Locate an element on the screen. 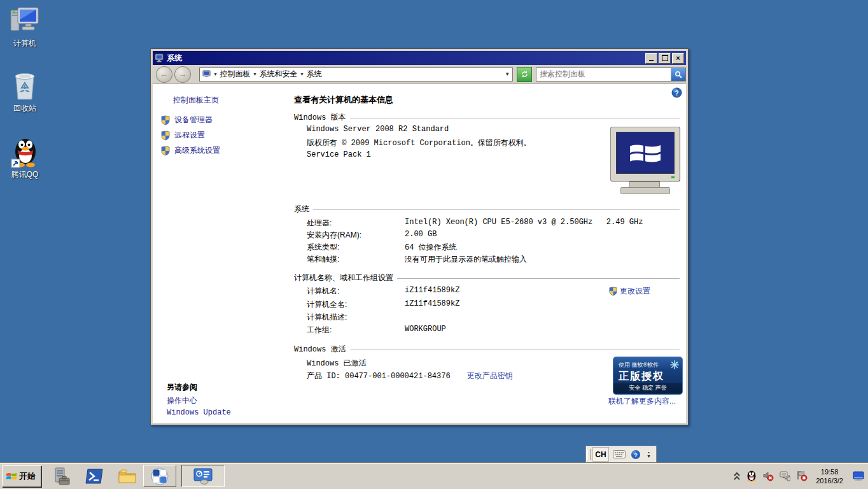 The height and width of the screenshot is (489, 868). chevron-up-icon is located at coordinates (737, 476).